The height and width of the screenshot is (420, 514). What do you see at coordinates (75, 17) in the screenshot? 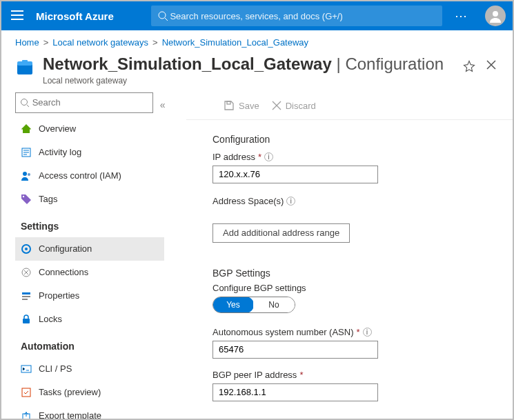
I see `brand-label: Microsoft Azure` at bounding box center [75, 17].